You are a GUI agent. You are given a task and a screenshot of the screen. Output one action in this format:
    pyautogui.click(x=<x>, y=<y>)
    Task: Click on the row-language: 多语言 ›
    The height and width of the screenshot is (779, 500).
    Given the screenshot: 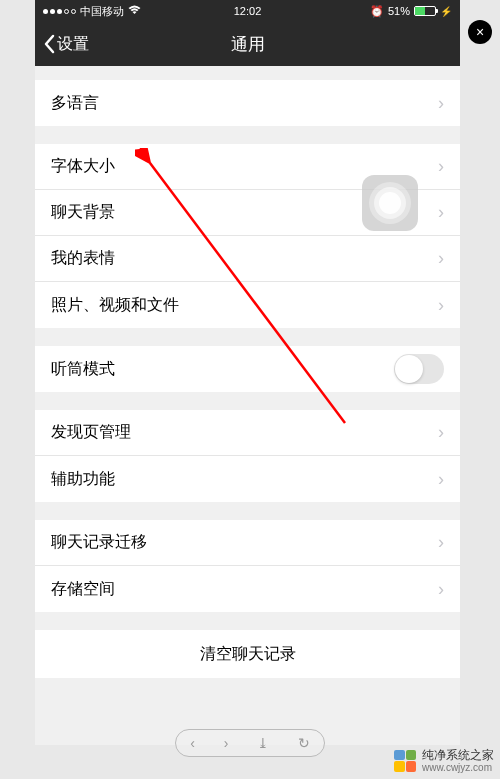 What is the action you would take?
    pyautogui.click(x=248, y=103)
    